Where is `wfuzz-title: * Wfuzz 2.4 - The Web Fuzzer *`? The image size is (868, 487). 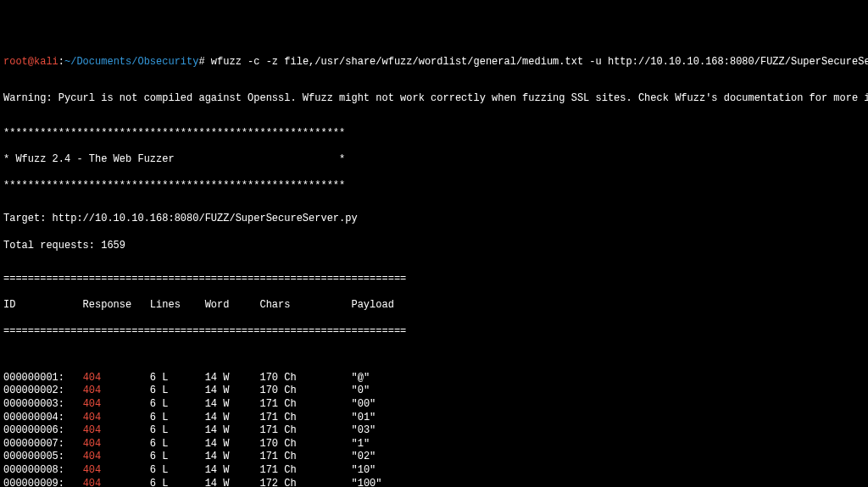
wfuzz-title: * Wfuzz 2.4 - The Web Fuzzer * is located at coordinates (434, 160).